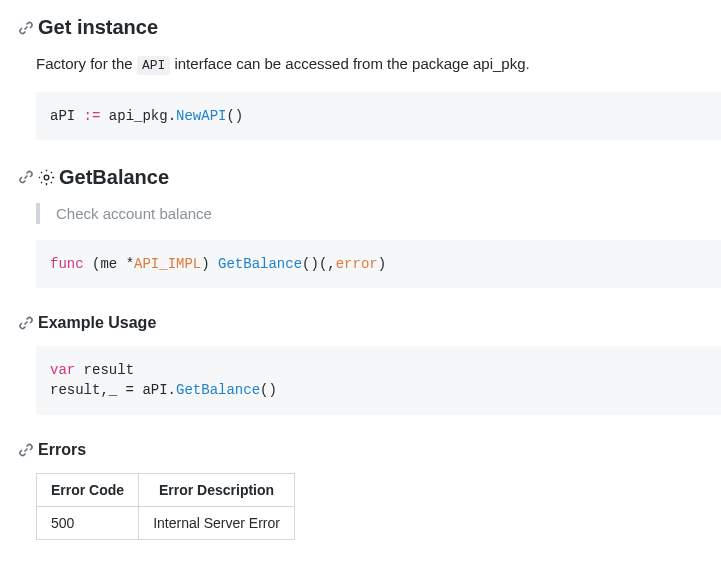 The image size is (721, 584). What do you see at coordinates (378, 116) in the screenshot?
I see `code-block-get-instance: aPI := api_pkg.NewAPI()` at bounding box center [378, 116].